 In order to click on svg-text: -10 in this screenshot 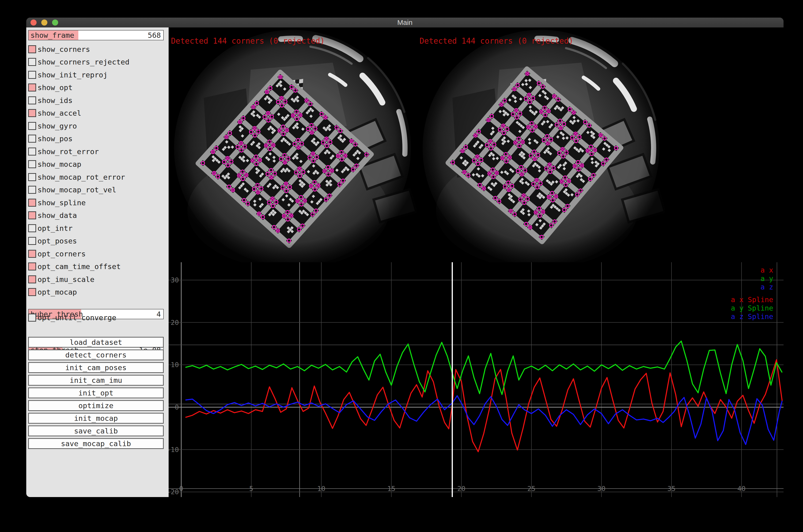, I will do `click(174, 450)`.